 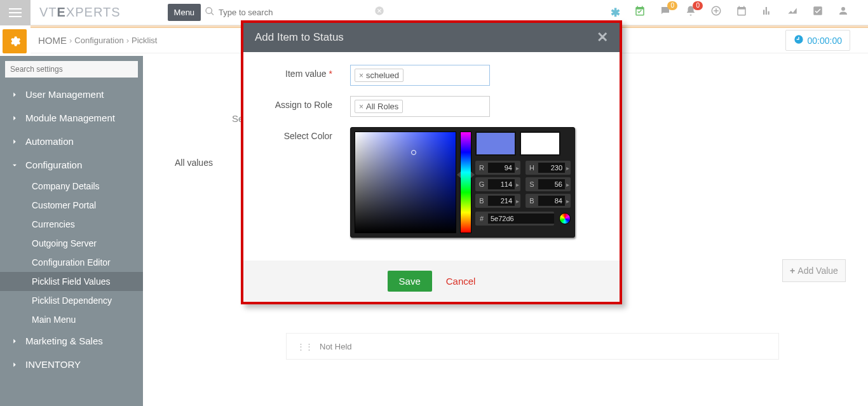 I want to click on select-color-label: Select Color, so click(x=302, y=182).